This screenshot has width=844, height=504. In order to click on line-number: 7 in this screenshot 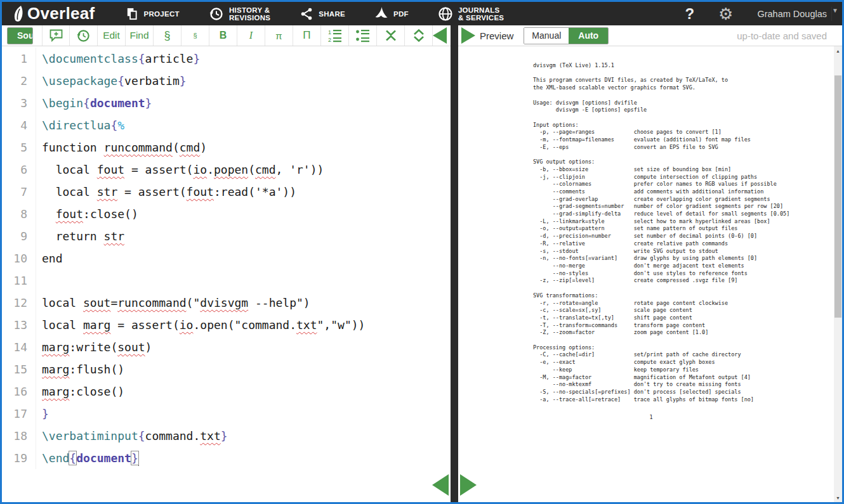, I will do `click(19, 191)`.